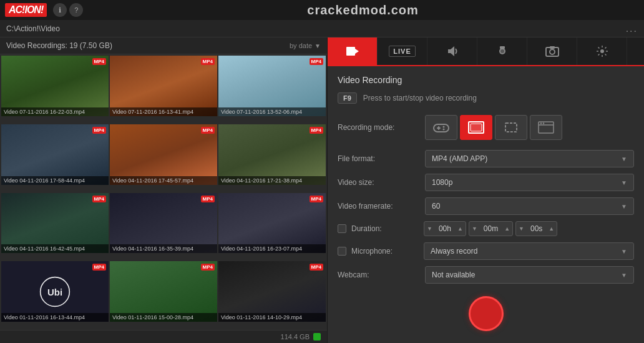 The height and width of the screenshot is (343, 644). What do you see at coordinates (502, 51) in the screenshot?
I see `tab-webcam` at bounding box center [502, 51].